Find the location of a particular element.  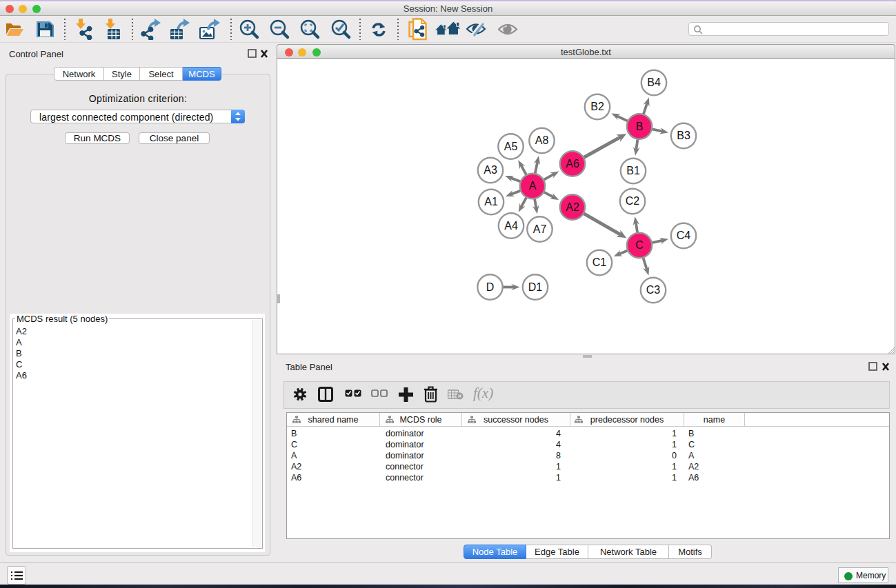

svg-text: B3 is located at coordinates (684, 135).